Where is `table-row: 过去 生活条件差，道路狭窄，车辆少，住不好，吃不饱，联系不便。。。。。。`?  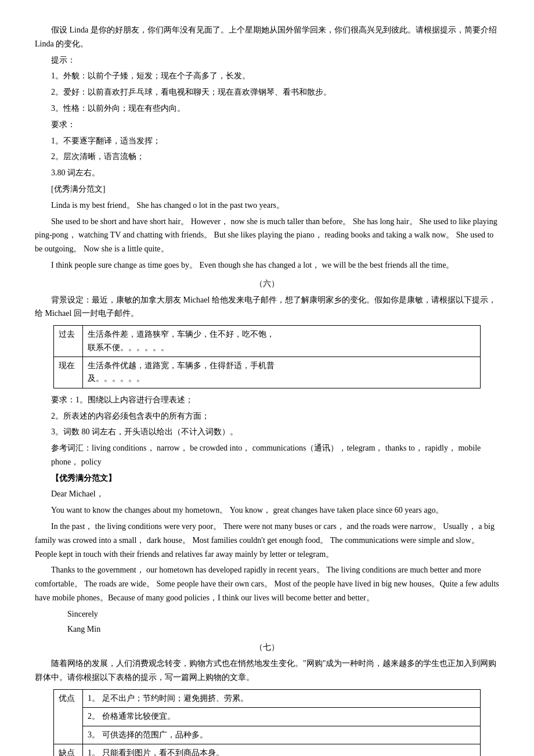
table-row: 过去 生活条件差，道路狭窄，车辆少，住不好，吃不饱，联系不便。。。。。。 is located at coordinates (267, 341).